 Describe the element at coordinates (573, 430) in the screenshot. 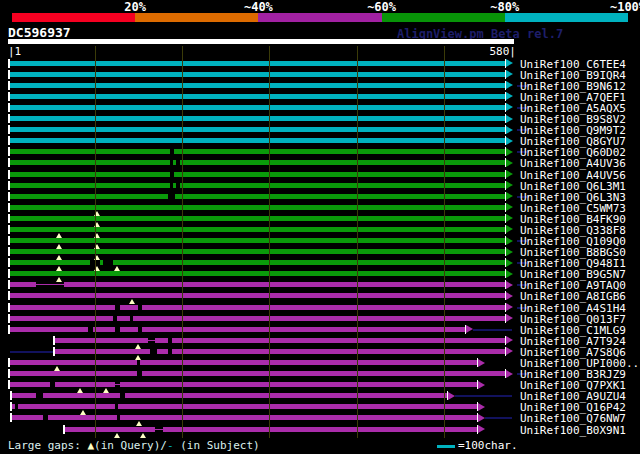

I see `sequence-label: UniRef100_B0X9N1` at that location.